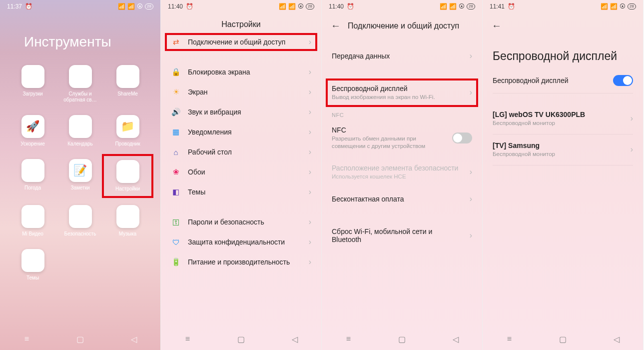 The image size is (644, 350). I want to click on app-shareme: ∞ShareMe, so click(128, 84).